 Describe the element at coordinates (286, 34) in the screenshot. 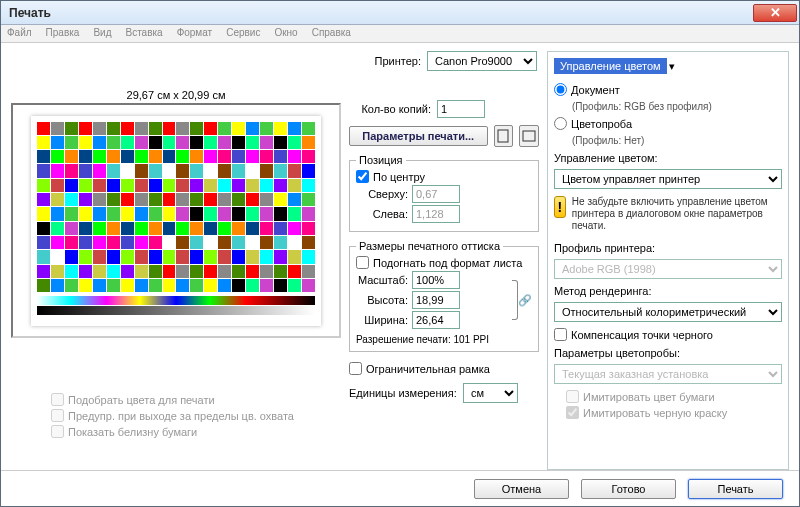

I see `menu-item: Окно` at that location.